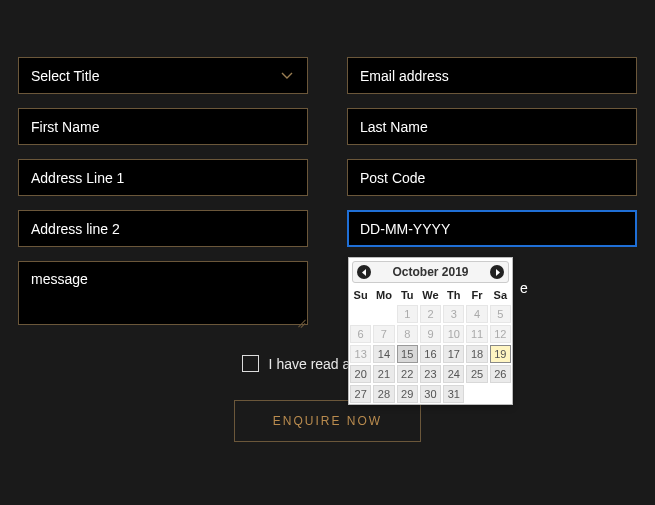  Describe the element at coordinates (360, 374) in the screenshot. I see `datepicker-day: 20` at that location.